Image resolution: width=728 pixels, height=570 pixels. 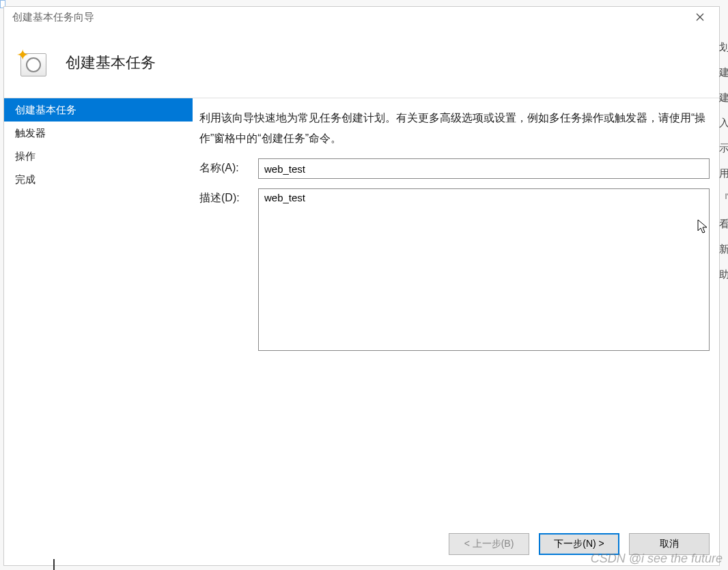 What do you see at coordinates (489, 544) in the screenshot?
I see `back-button: < 上一步(B)` at bounding box center [489, 544].